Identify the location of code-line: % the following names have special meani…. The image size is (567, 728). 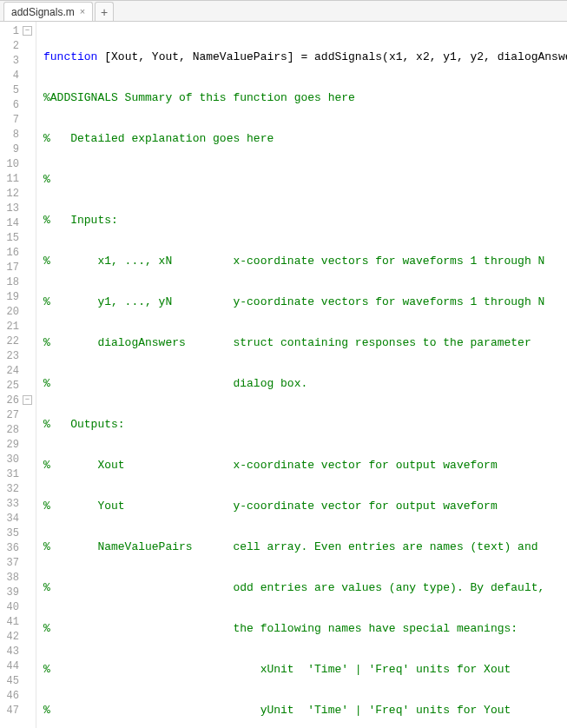
(306, 629).